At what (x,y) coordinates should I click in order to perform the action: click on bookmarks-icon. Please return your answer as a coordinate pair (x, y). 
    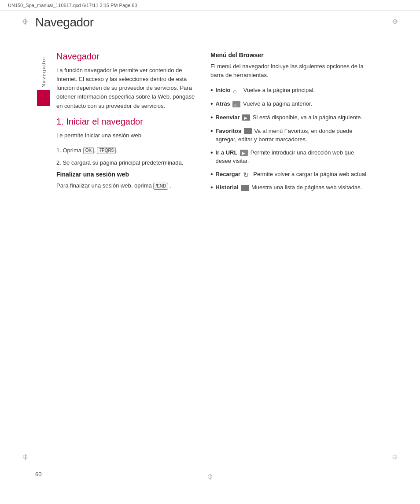
    Looking at the image, I should click on (248, 131).